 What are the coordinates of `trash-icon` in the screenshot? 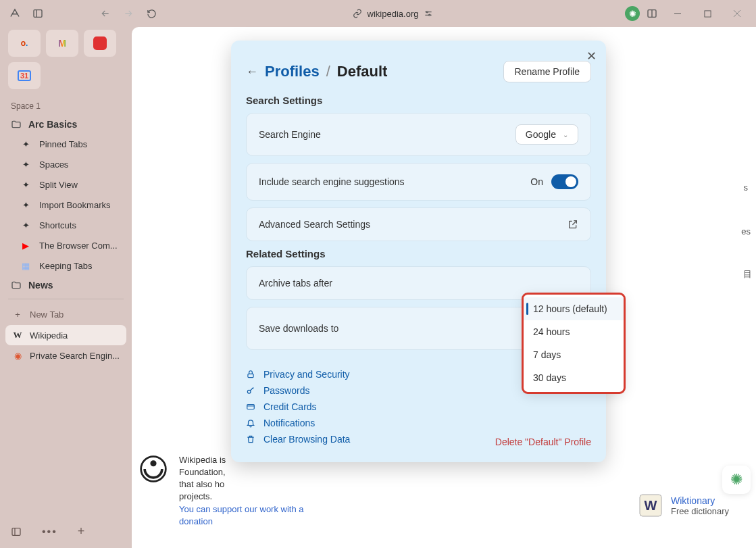 It's located at (251, 439).